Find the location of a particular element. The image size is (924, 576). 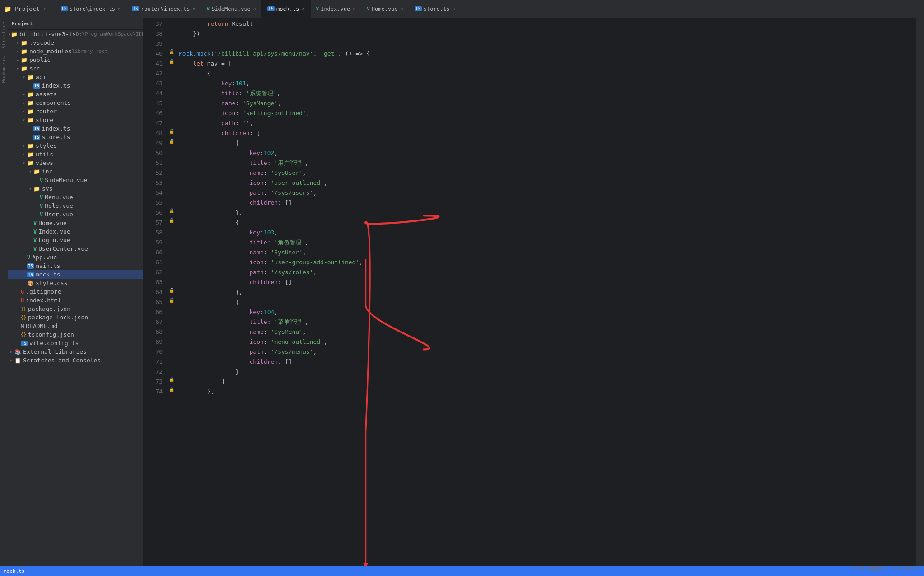

line-number-64: 64 is located at coordinates (153, 292).